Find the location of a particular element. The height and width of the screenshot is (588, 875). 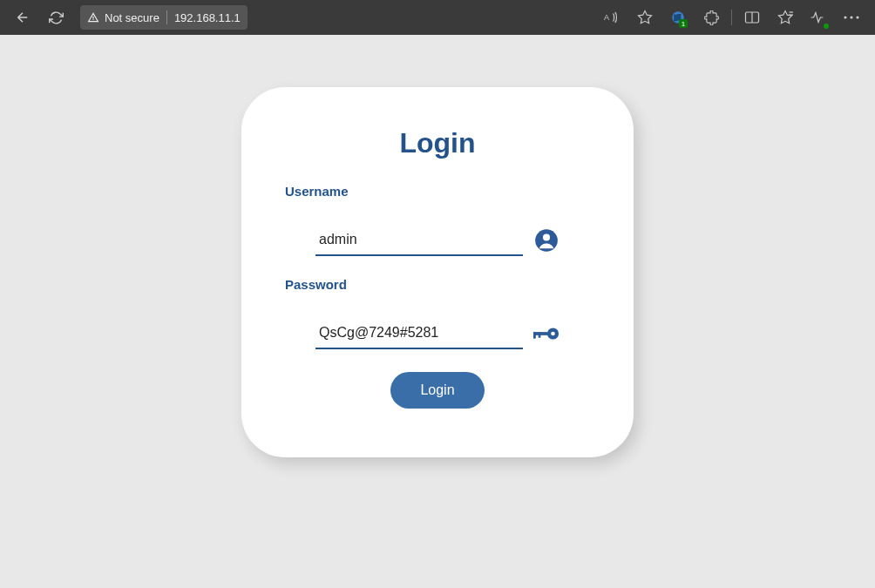

username-row is located at coordinates (438, 240).